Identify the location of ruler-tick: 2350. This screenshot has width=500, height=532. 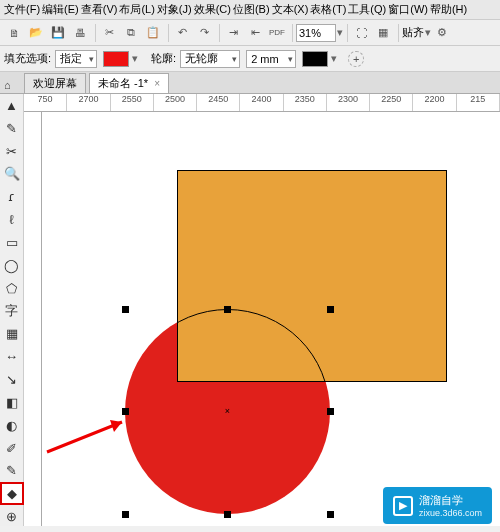
(306, 102).